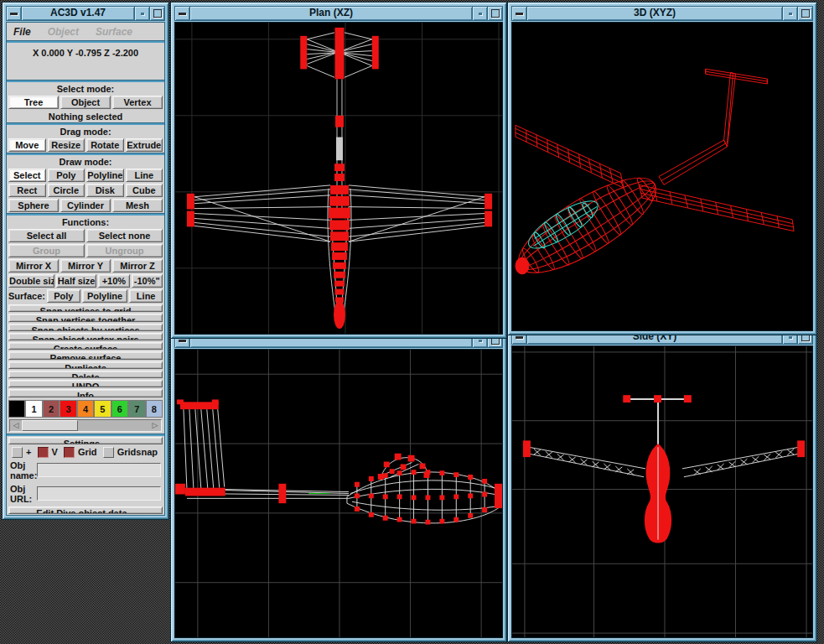  What do you see at coordinates (34, 409) in the screenshot?
I see `palette-swatch-1: 1` at bounding box center [34, 409].